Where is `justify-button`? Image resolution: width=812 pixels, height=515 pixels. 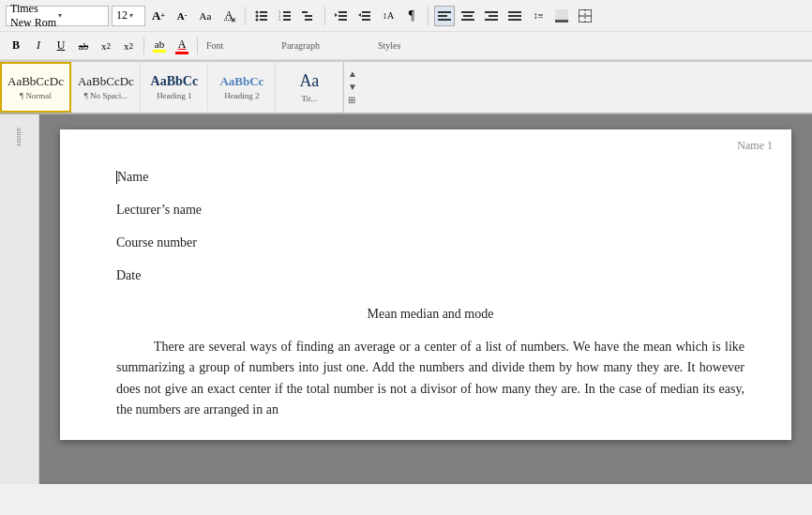
justify-button is located at coordinates (515, 16).